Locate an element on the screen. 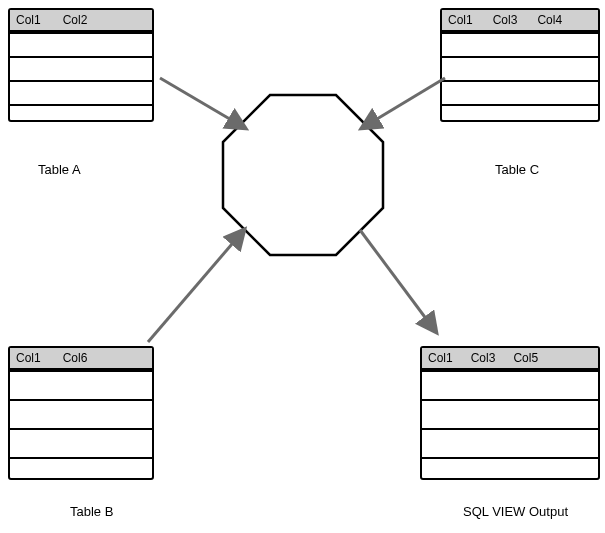 The image size is (605, 533). table-c-header: Col1 Col3 Col4 is located at coordinates (520, 21).